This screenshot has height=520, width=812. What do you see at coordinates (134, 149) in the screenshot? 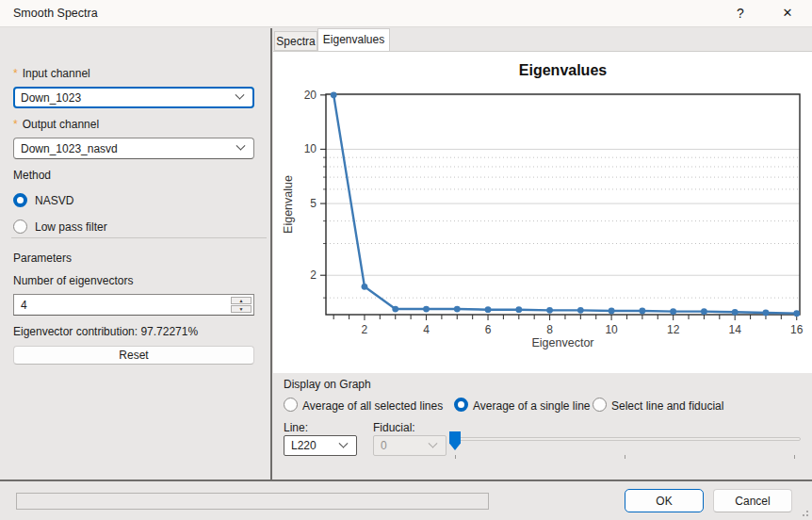
I see `output-channel-combobox: Down_1023_nasvd` at bounding box center [134, 149].